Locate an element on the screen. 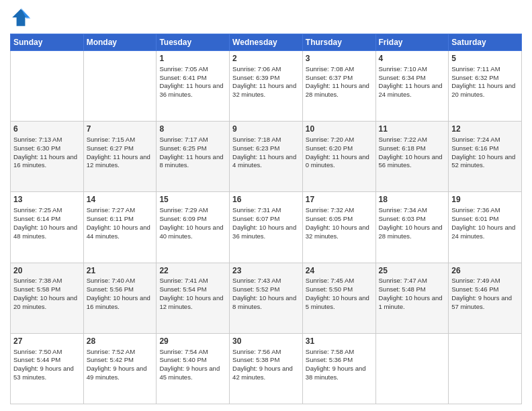 Image resolution: width=532 pixels, height=411 pixels. day-info: Sunrise: 7:52 AM Sunset: 5:42 PM Dayligh… is located at coordinates (120, 365).